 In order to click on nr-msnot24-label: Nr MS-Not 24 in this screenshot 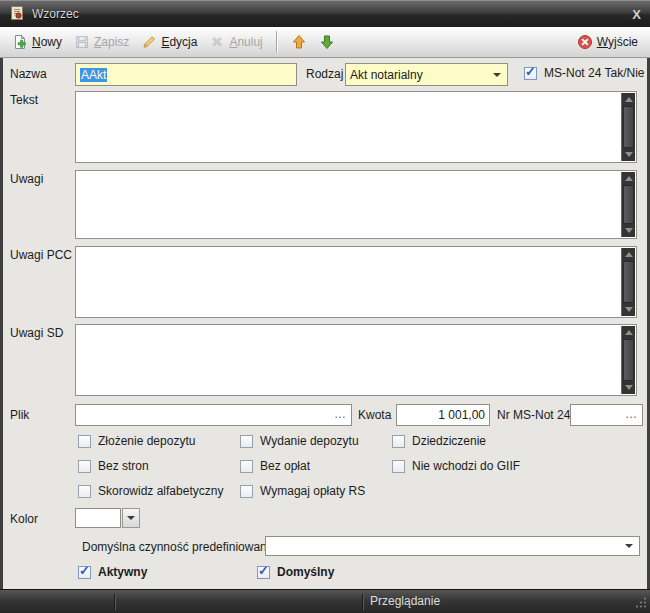, I will do `click(534, 415)`.